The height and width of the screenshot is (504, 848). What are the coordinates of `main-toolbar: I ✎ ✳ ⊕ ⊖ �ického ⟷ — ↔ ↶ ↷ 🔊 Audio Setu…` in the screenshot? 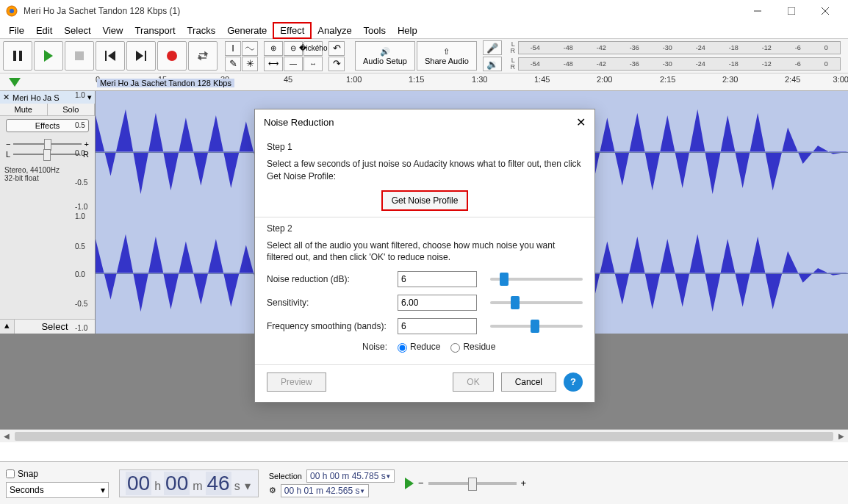 It's located at (424, 56).